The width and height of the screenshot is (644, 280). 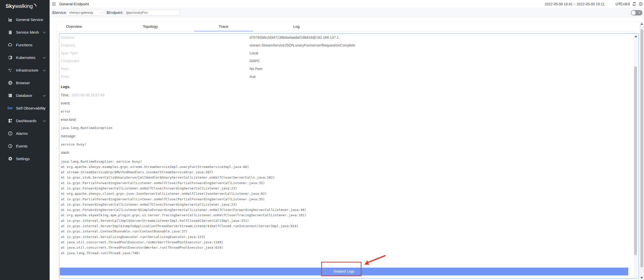 I want to click on tab-log: Log, so click(x=296, y=26).